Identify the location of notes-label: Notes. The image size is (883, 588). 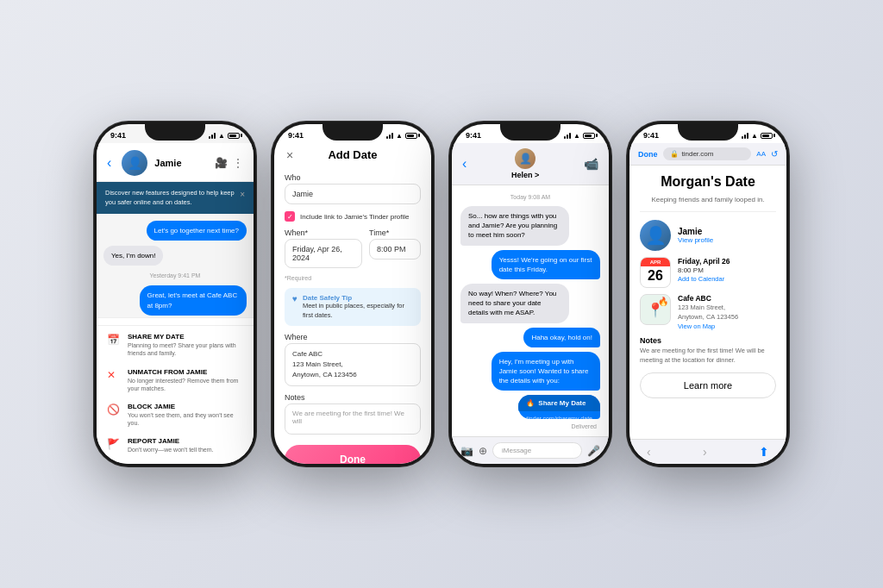
(708, 341).